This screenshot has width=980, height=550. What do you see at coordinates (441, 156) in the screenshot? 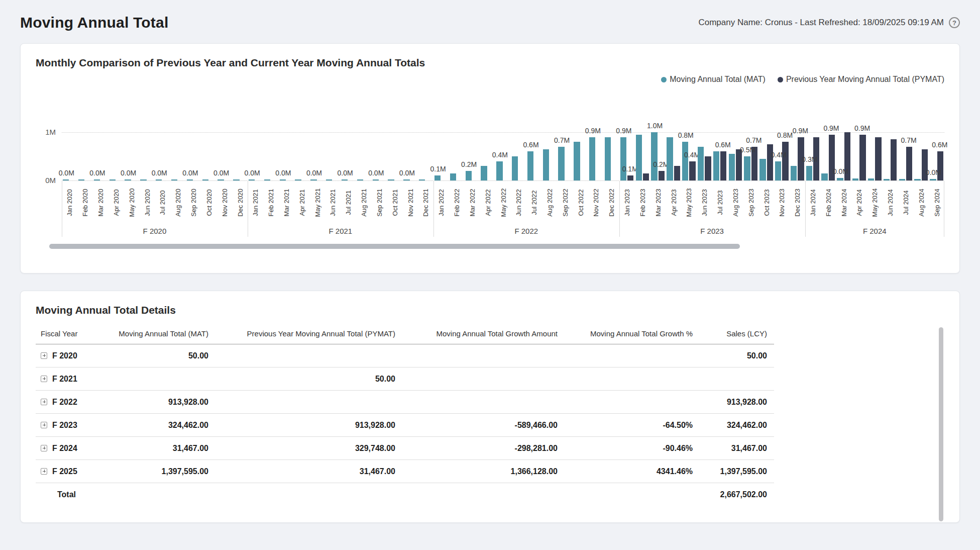
I see `month-slot: 0.1M` at bounding box center [441, 156].